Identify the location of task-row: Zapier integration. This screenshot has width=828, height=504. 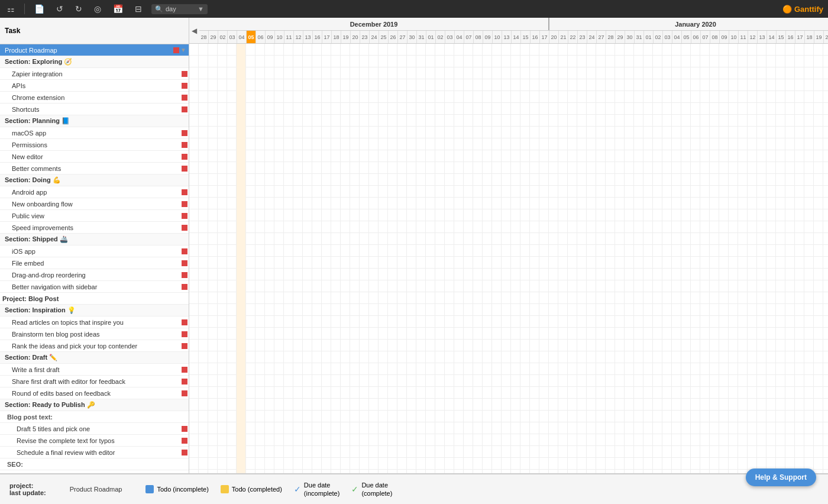
(95, 74).